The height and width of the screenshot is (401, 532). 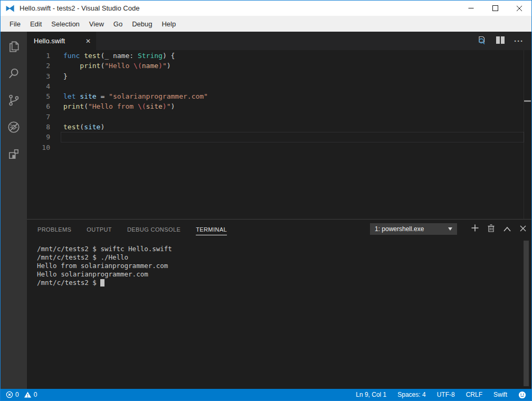 What do you see at coordinates (266, 8) in the screenshot?
I see `title-bar: Hello.swift - tests2 - Visual Studio Cod…` at bounding box center [266, 8].